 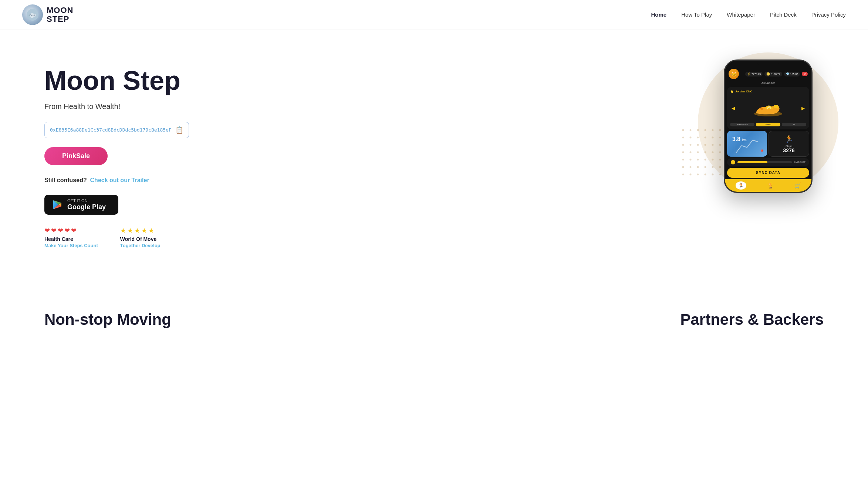 I want to click on star-2: ★, so click(x=130, y=231).